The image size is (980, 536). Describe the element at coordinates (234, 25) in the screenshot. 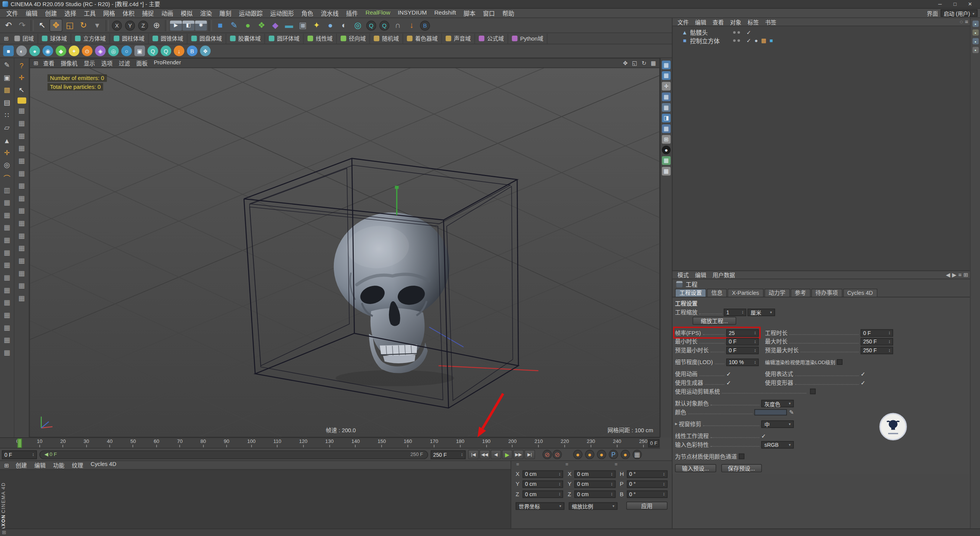

I see `spline-pen-icon: ✎` at that location.